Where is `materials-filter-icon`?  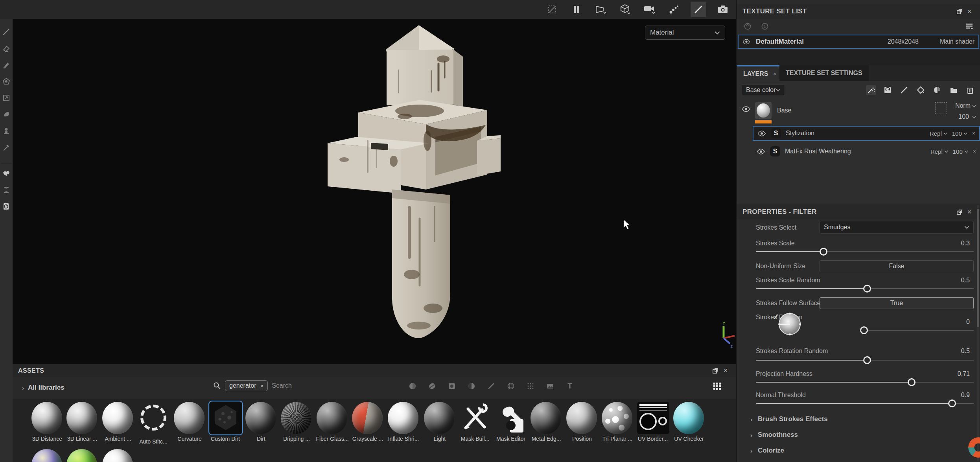 materials-filter-icon is located at coordinates (413, 386).